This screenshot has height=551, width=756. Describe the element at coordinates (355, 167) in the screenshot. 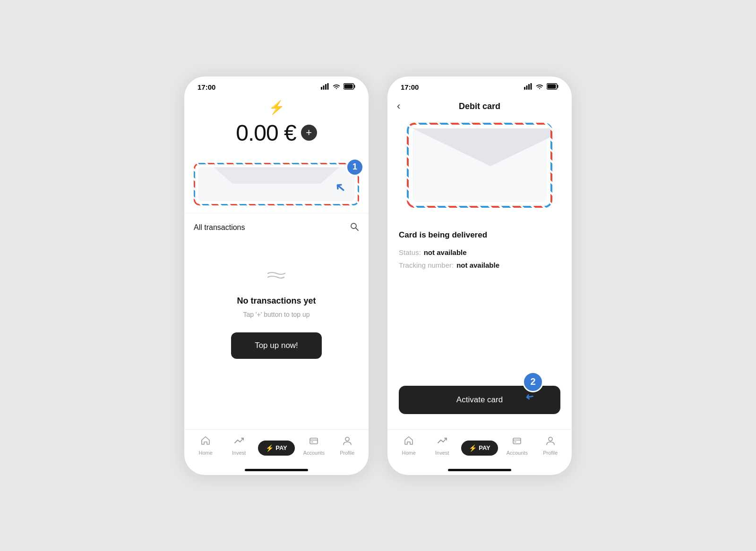

I see `notification-badge-1: 1` at that location.